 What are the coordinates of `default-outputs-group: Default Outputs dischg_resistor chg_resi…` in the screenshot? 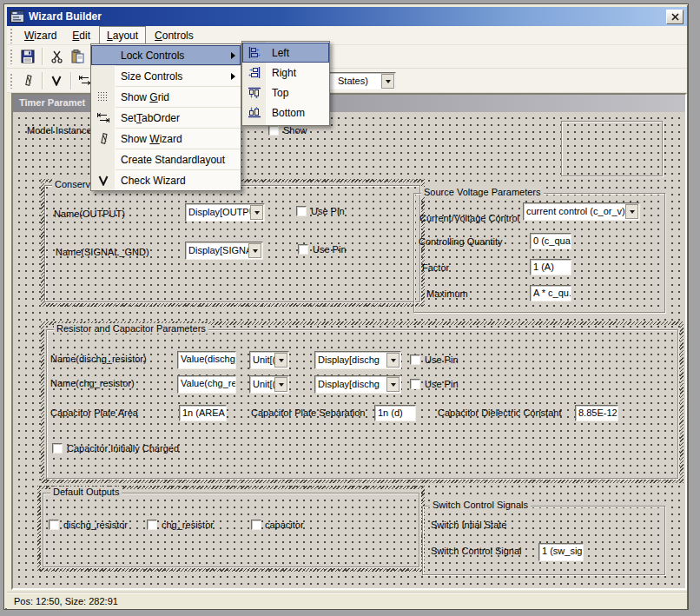 It's located at (231, 530).